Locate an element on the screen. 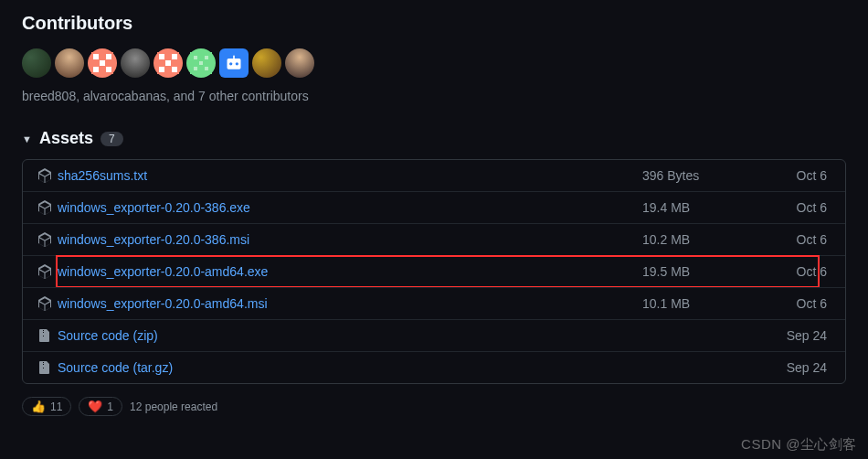 This screenshot has width=868, height=459. asset-size: 19.5 MB is located at coordinates (666, 272).